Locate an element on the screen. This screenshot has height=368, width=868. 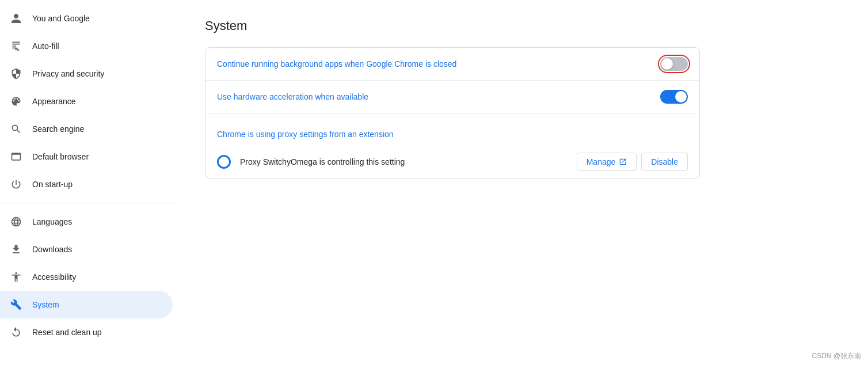
sidebar-item-label: Privacy and security is located at coordinates (68, 74).